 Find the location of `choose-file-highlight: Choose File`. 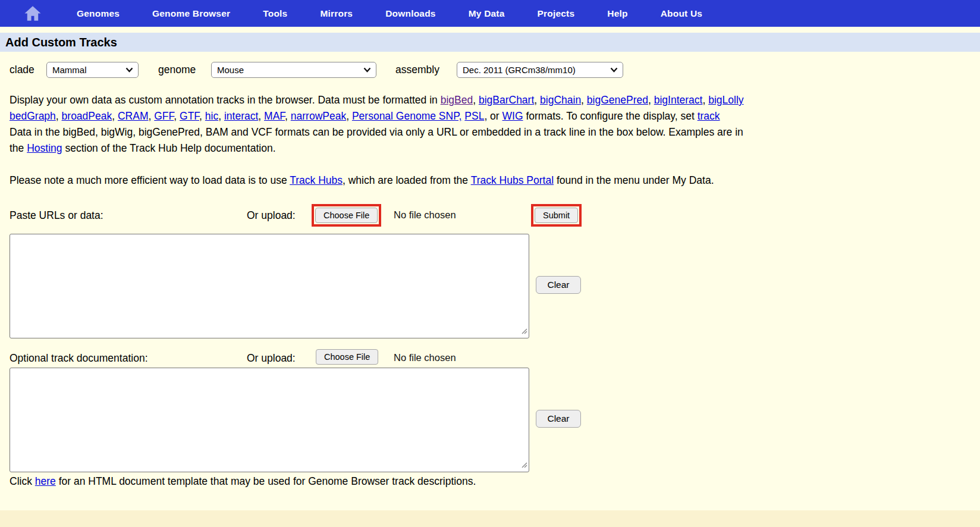

choose-file-highlight: Choose File is located at coordinates (346, 215).